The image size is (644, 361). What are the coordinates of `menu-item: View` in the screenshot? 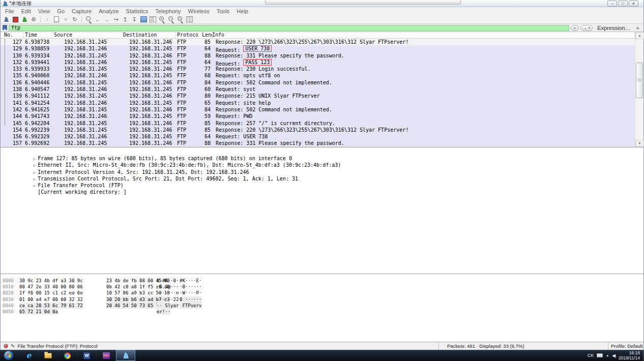 It's located at (44, 11).